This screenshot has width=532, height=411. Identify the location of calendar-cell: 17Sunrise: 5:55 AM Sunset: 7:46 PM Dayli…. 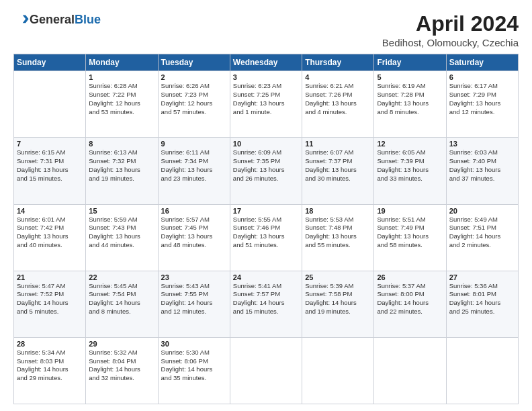
(266, 238).